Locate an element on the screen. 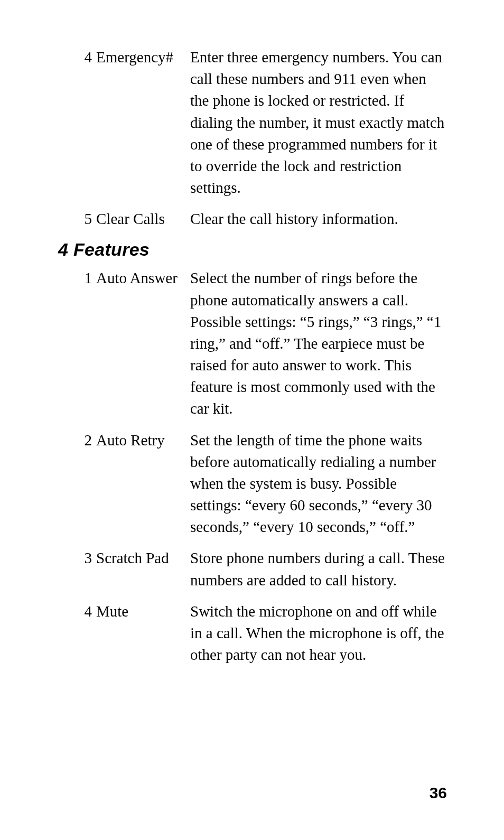  menu-item-row: 1 Auto Answer Select the number of rings… is located at coordinates (252, 343).